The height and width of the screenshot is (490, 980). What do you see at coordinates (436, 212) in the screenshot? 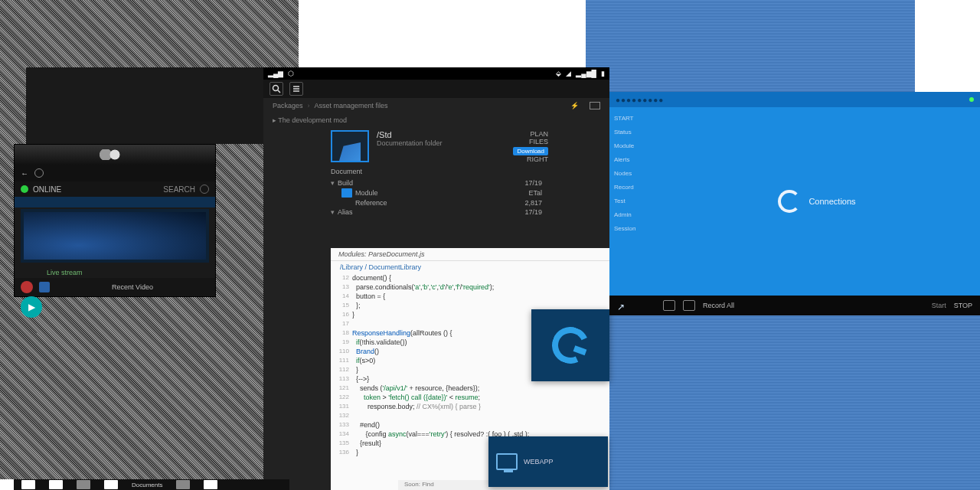
I see `tree-node: ▾Alias17/19` at bounding box center [436, 212].